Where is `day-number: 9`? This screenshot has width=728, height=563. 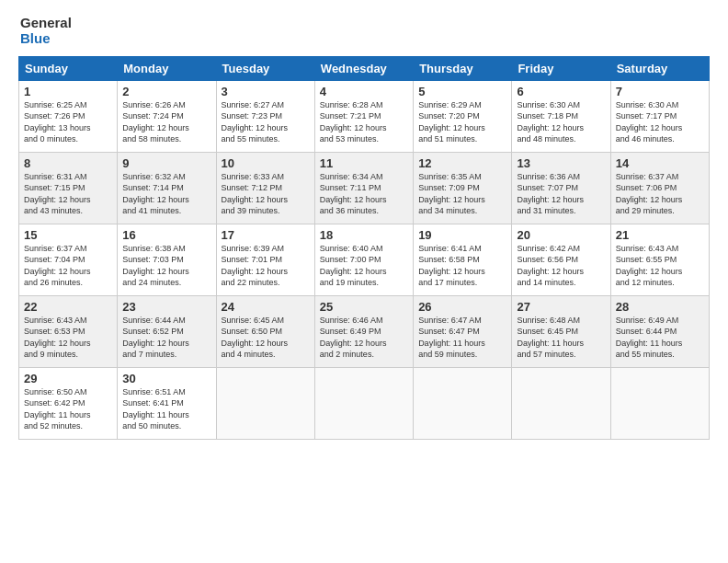 day-number: 9 is located at coordinates (166, 164).